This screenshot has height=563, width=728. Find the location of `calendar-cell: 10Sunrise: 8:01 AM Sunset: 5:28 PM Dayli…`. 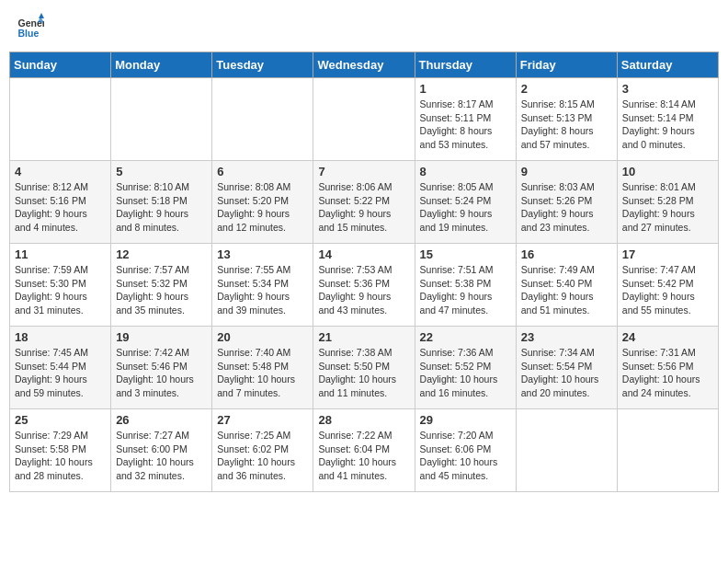

calendar-cell: 10Sunrise: 8:01 AM Sunset: 5:28 PM Dayli… is located at coordinates (667, 202).